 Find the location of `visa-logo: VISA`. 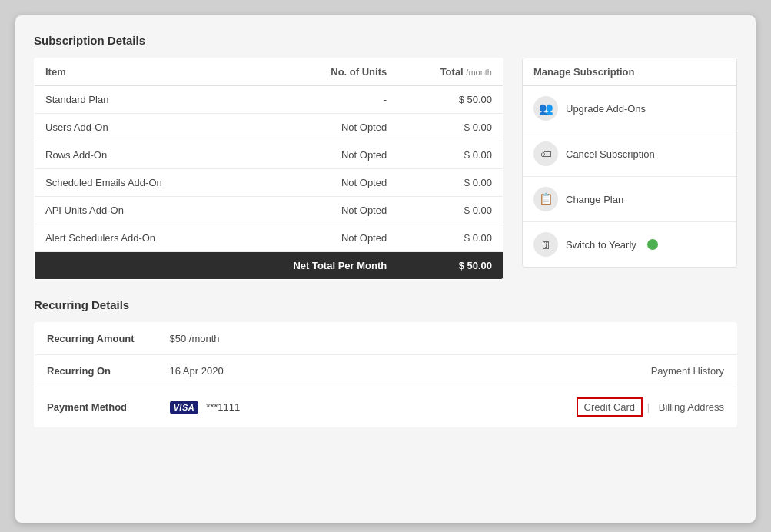

visa-logo: VISA is located at coordinates (184, 407).